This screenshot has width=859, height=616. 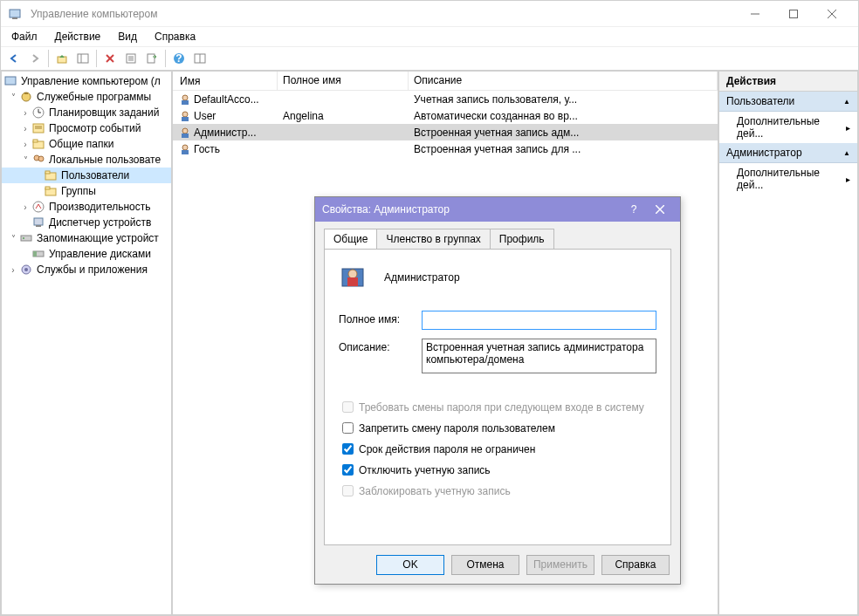 What do you see at coordinates (347, 469) in the screenshot?
I see `chk-disabled` at bounding box center [347, 469].